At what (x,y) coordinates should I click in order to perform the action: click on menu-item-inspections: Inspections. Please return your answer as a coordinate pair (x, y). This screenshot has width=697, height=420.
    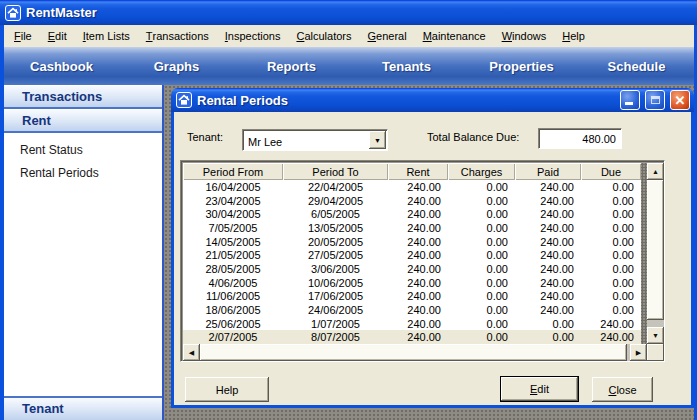
    Looking at the image, I should click on (253, 36).